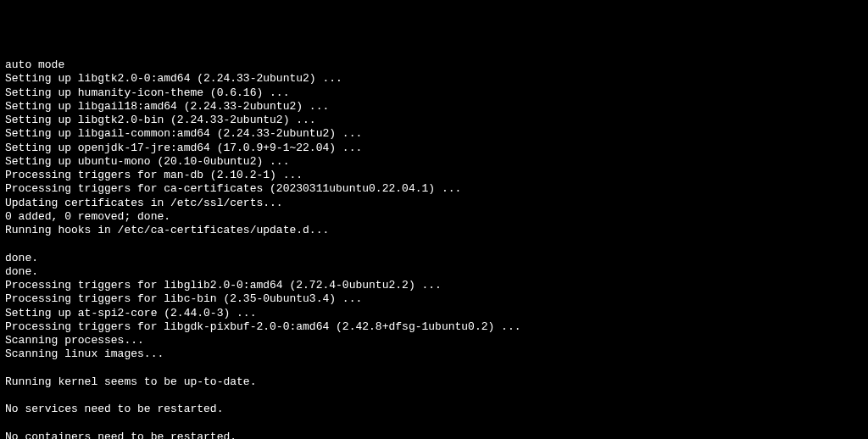 The image size is (868, 439). What do you see at coordinates (434, 299) in the screenshot?
I see `terminal-line: Processing triggers for libc-bin (2.35-0…` at bounding box center [434, 299].